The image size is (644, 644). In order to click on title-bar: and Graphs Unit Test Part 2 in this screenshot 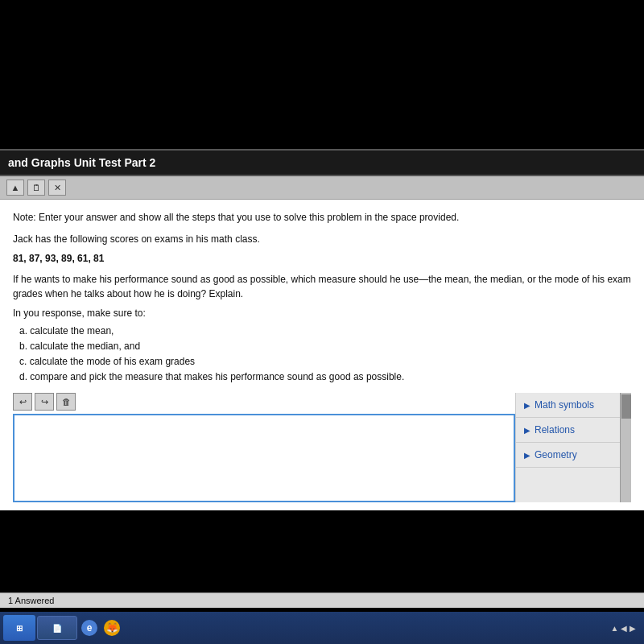, I will do `click(322, 163)`.